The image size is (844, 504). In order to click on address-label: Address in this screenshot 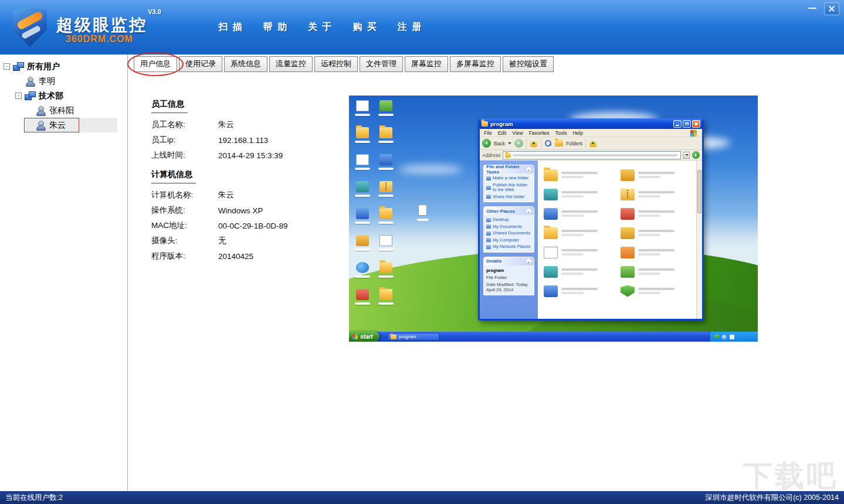, I will do `click(492, 155)`.